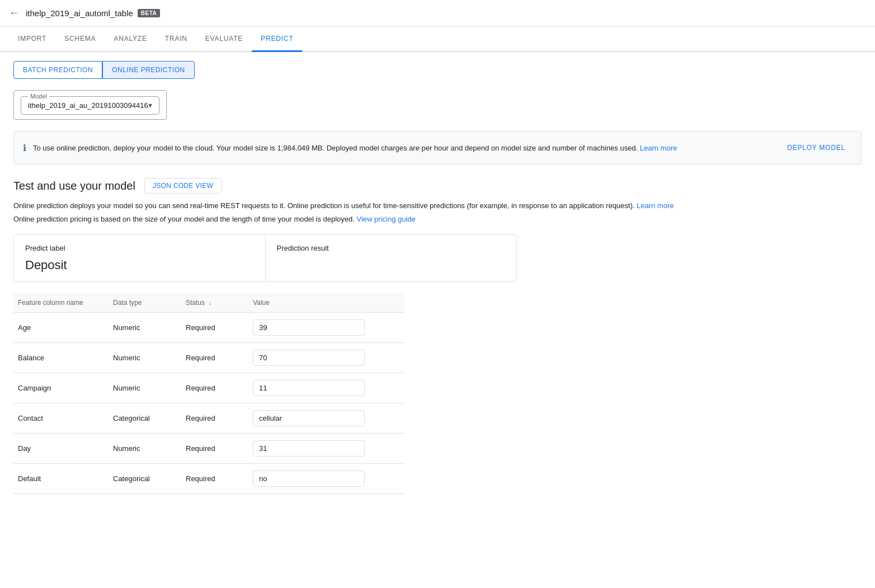  I want to click on prediction-result-section: Prediction result, so click(392, 258).